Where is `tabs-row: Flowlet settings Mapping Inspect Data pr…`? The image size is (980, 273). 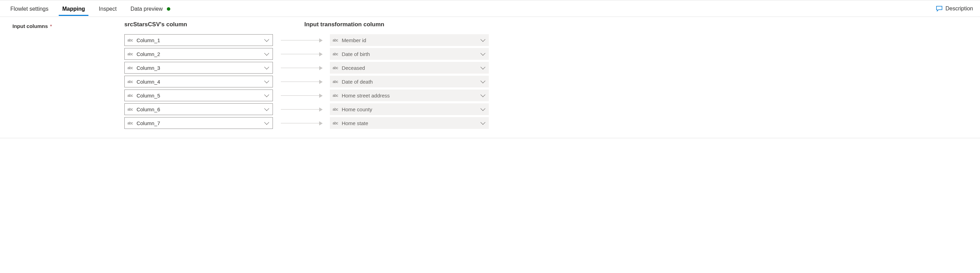
tabs-row: Flowlet settings Mapping Inspect Data pr… is located at coordinates (490, 8).